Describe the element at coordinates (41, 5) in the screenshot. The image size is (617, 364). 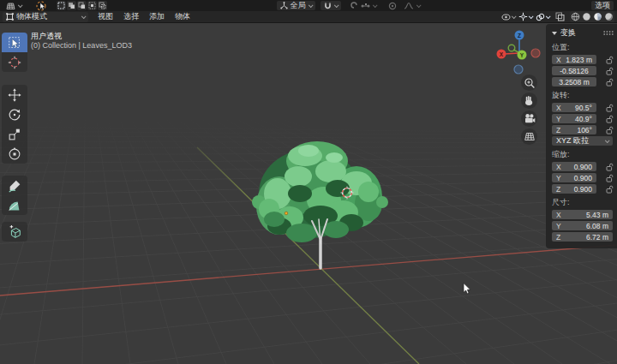
I see `active-tool-indicator` at that location.